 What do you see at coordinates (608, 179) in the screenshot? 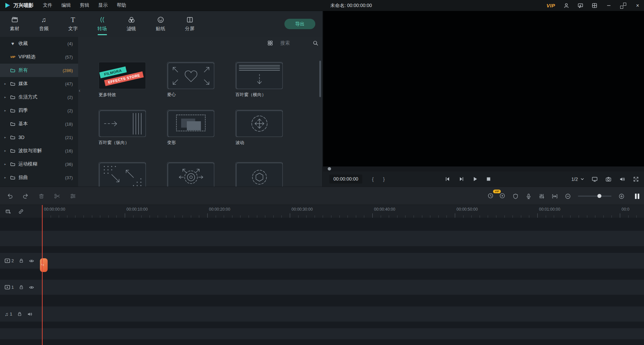
I see `snapshot-camera-icon` at bounding box center [608, 179].